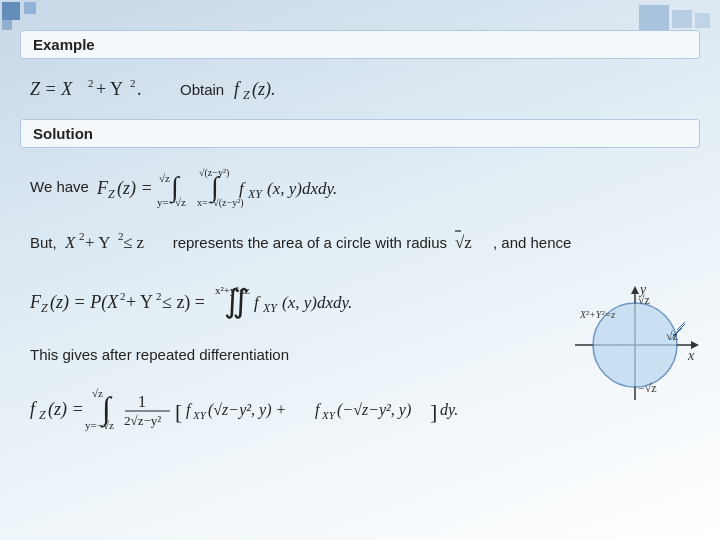 This screenshot has height=540, width=720. Describe the element at coordinates (44, 242) in the screenshot. I see `but-label: But,` at that location.